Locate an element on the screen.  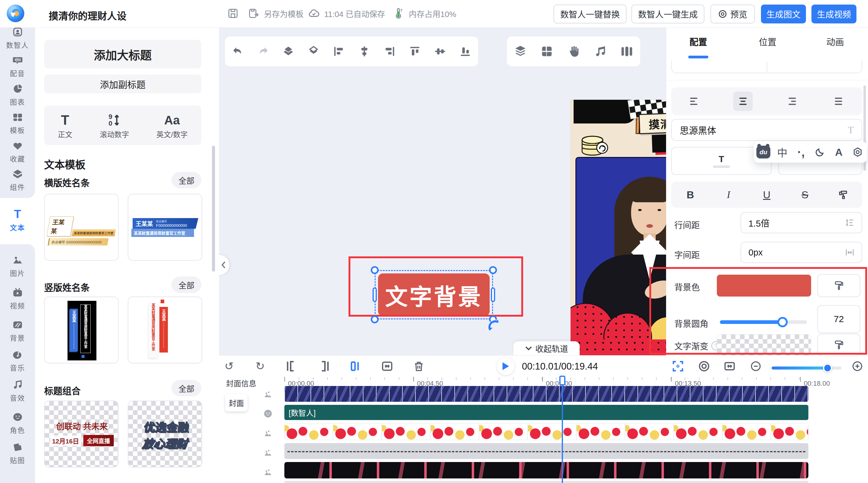
panel-scrollbar is located at coordinates (214, 209).